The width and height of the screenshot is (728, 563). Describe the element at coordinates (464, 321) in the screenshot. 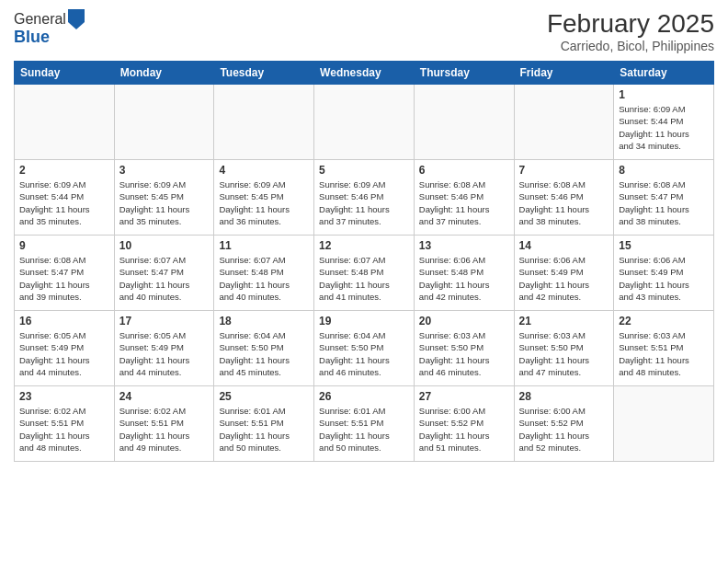

I see `day-number: 20` at that location.